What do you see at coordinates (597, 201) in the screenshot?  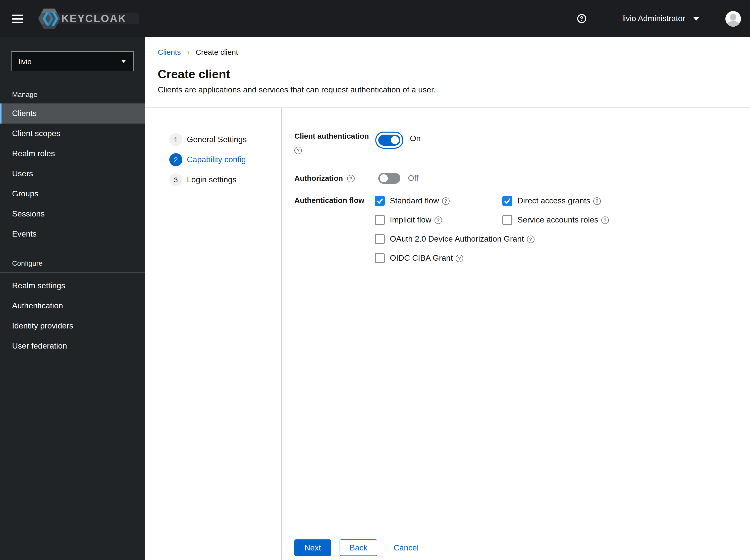 I see `direct-access-grants-help-icon: ?` at bounding box center [597, 201].